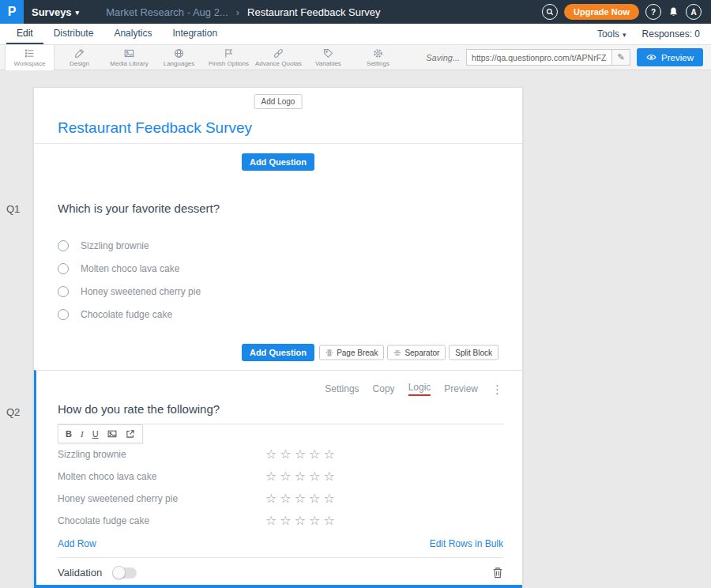 Image resolution: width=711 pixels, height=588 pixels. I want to click on toolbar-item-label: Variables, so click(329, 63).